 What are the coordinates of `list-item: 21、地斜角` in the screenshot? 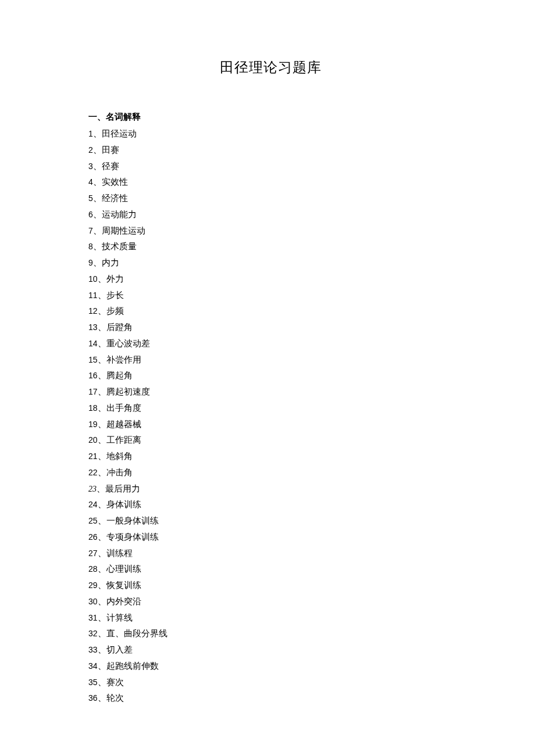 It's located at (270, 457).